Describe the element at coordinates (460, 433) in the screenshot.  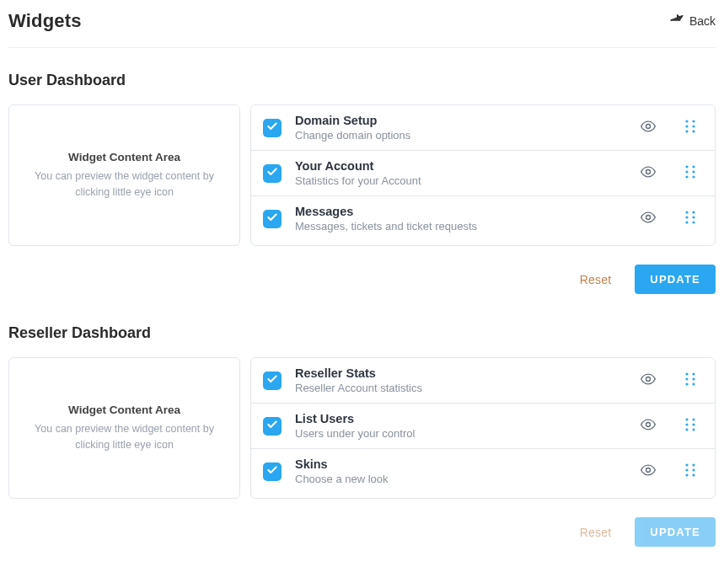
I see `widget-item-subtitle: Users under your control` at that location.